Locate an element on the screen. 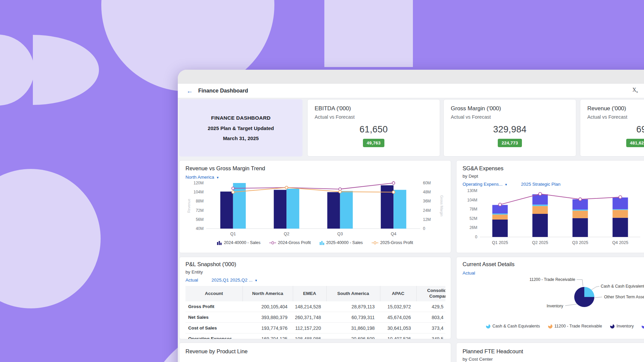  value-cell: 28,879,113 is located at coordinates (353, 307).